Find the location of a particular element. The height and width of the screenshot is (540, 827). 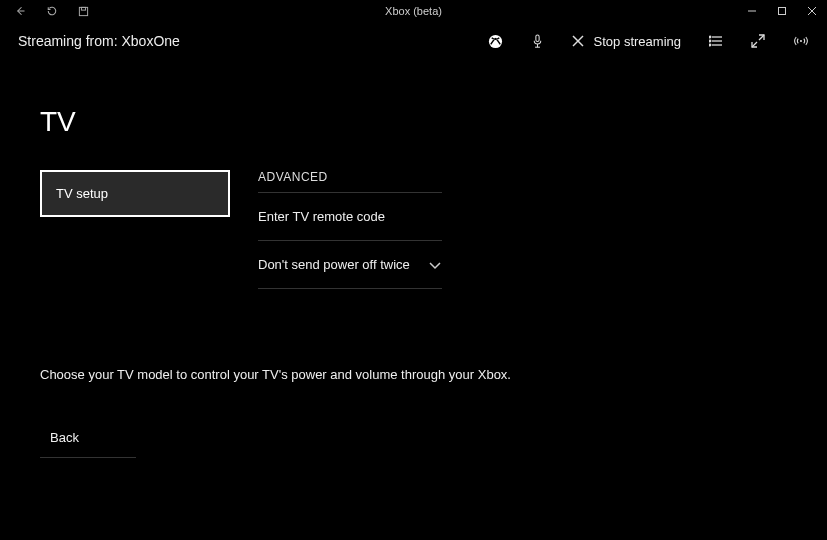

xbox-logo-icon is located at coordinates (496, 42).